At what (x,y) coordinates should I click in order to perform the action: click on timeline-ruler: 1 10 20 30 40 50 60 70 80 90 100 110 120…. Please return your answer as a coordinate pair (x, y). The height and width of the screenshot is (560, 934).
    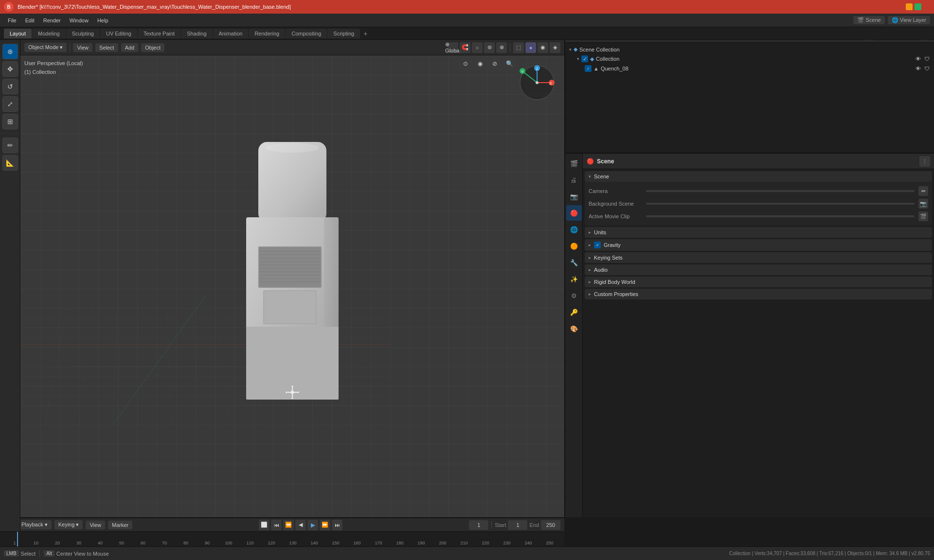
    Looking at the image, I should click on (282, 540).